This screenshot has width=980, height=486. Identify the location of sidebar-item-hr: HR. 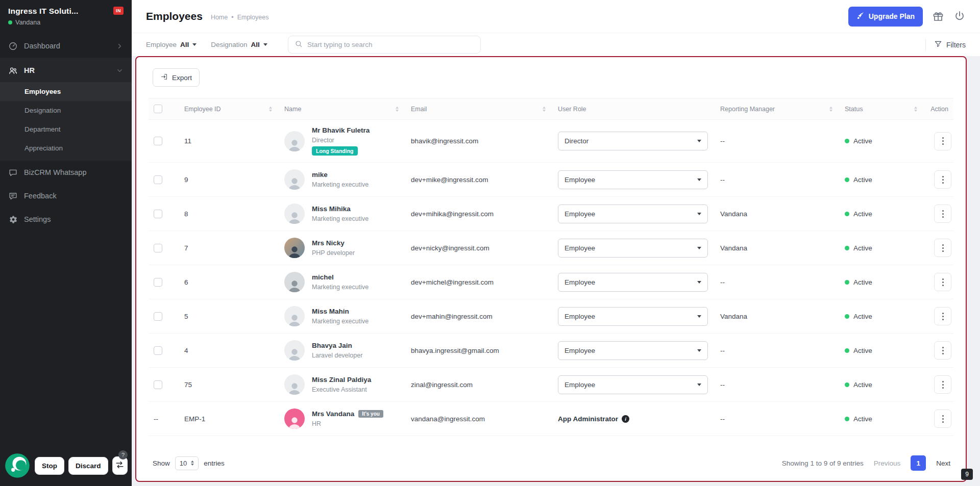
(66, 70).